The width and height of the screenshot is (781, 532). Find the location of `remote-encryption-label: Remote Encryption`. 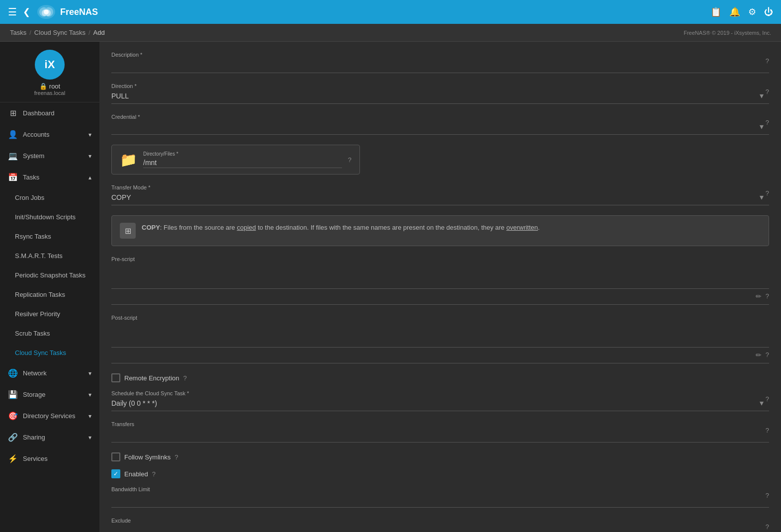

remote-encryption-label: Remote Encryption is located at coordinates (152, 378).